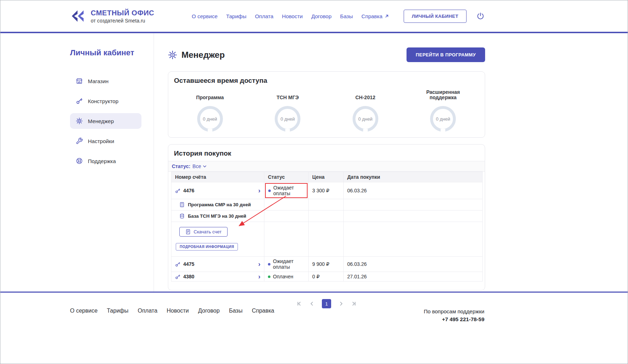 The height and width of the screenshot is (364, 628). What do you see at coordinates (182, 216) in the screenshot?
I see `database-icon` at bounding box center [182, 216].